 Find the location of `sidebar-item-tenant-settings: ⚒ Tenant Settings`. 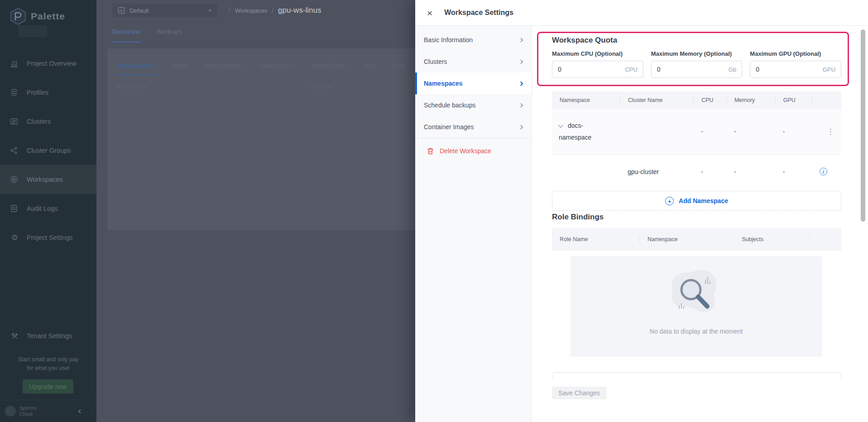

sidebar-item-tenant-settings: ⚒ Tenant Settings is located at coordinates (48, 336).